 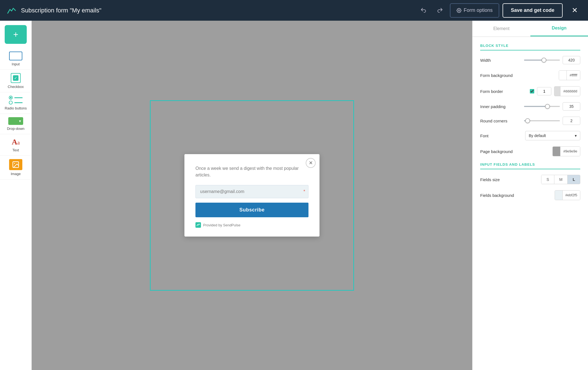 I want to click on sidebar-item-input: Input, so click(x=16, y=59).